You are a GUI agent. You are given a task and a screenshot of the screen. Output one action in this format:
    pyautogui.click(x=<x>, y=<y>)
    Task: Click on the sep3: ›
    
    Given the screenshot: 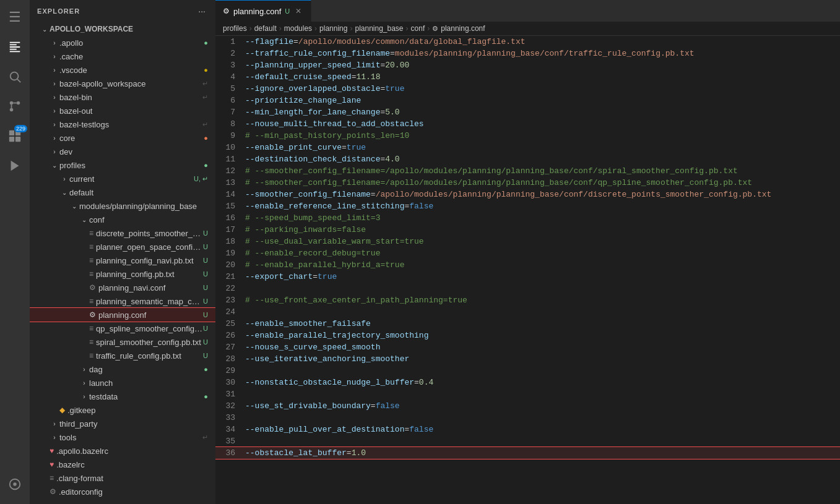 What is the action you would take?
    pyautogui.click(x=316, y=28)
    